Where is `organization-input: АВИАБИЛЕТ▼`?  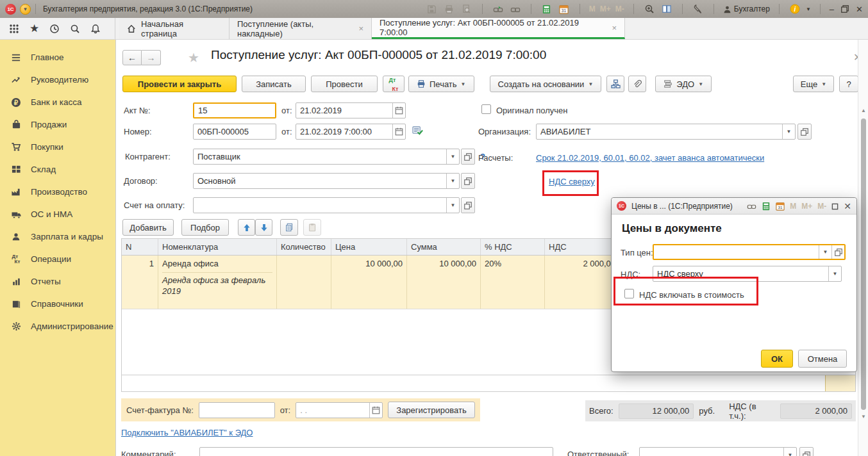
organization-input: АВИАБИЛЕТ▼ is located at coordinates (665, 132).